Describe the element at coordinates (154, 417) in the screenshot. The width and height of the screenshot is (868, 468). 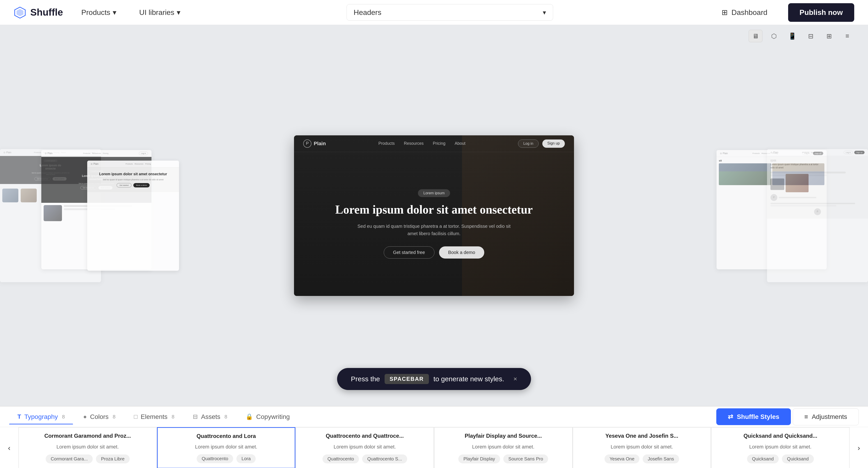
I see `tab-elements: □ Elements 8` at that location.